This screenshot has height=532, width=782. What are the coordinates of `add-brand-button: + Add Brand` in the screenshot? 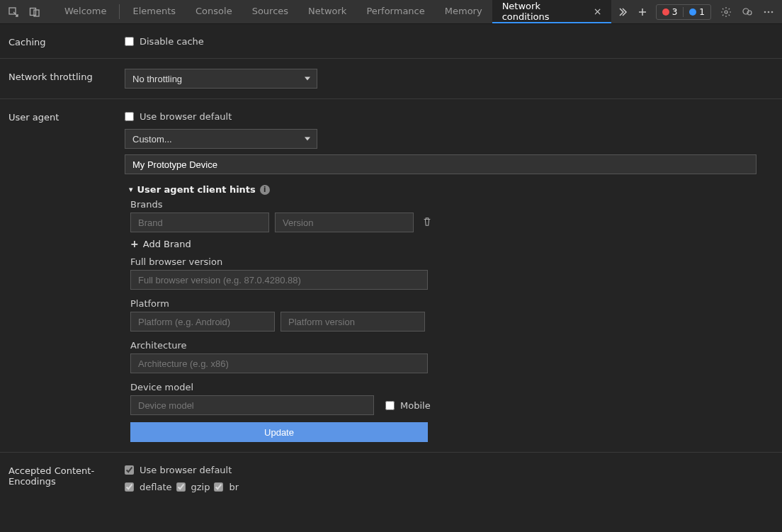 It's located at (452, 244).